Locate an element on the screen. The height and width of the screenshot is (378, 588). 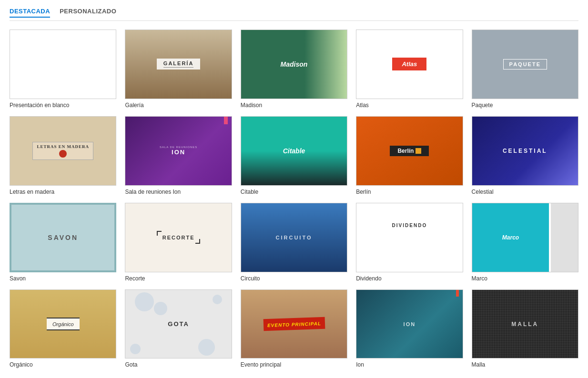
label-madison: Madison is located at coordinates (294, 105).